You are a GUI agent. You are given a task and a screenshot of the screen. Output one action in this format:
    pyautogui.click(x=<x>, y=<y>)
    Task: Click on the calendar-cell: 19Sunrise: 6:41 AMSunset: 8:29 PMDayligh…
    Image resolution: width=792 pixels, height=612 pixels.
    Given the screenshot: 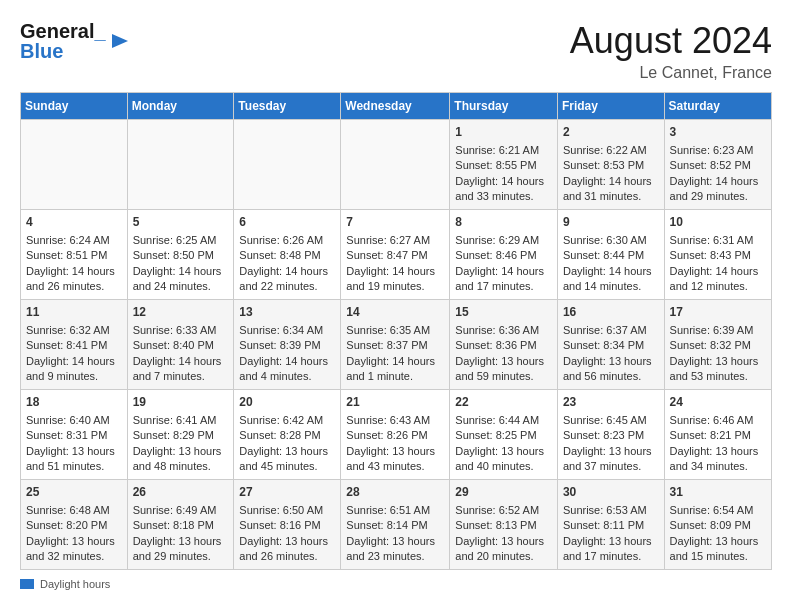 What is the action you would take?
    pyautogui.click(x=180, y=435)
    